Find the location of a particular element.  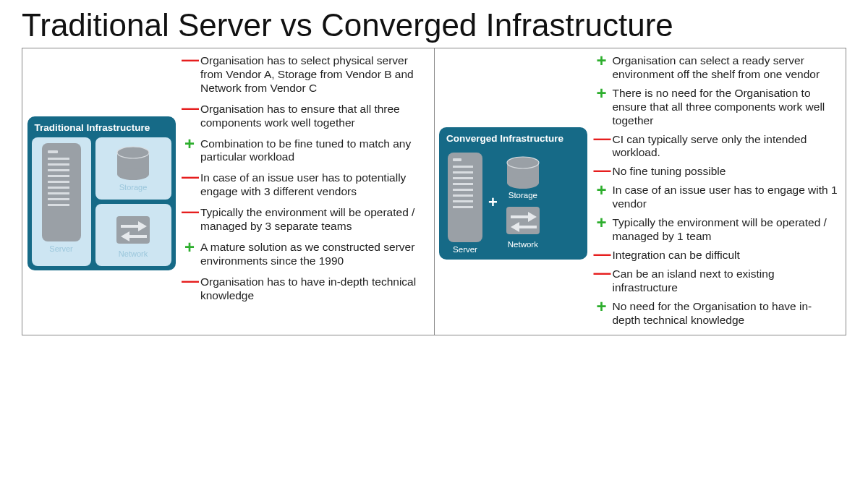

converged-network-box: Network is located at coordinates (523, 226).